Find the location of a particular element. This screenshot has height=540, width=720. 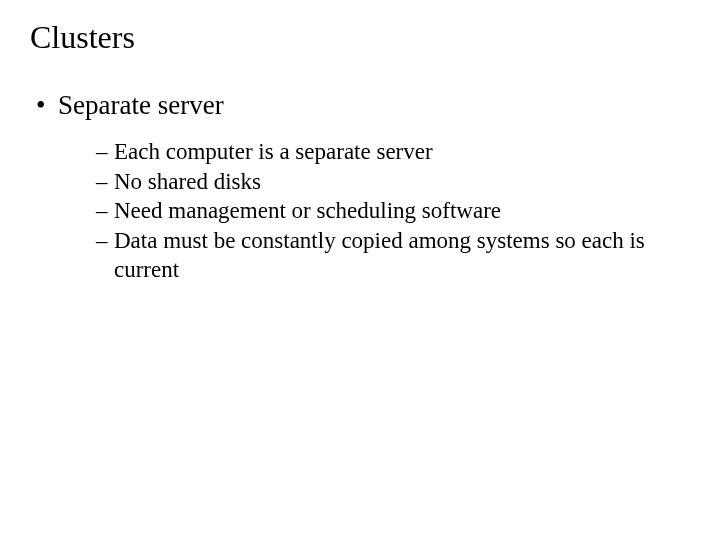

list-item: – Need management or scheduling software is located at coordinates (393, 210).